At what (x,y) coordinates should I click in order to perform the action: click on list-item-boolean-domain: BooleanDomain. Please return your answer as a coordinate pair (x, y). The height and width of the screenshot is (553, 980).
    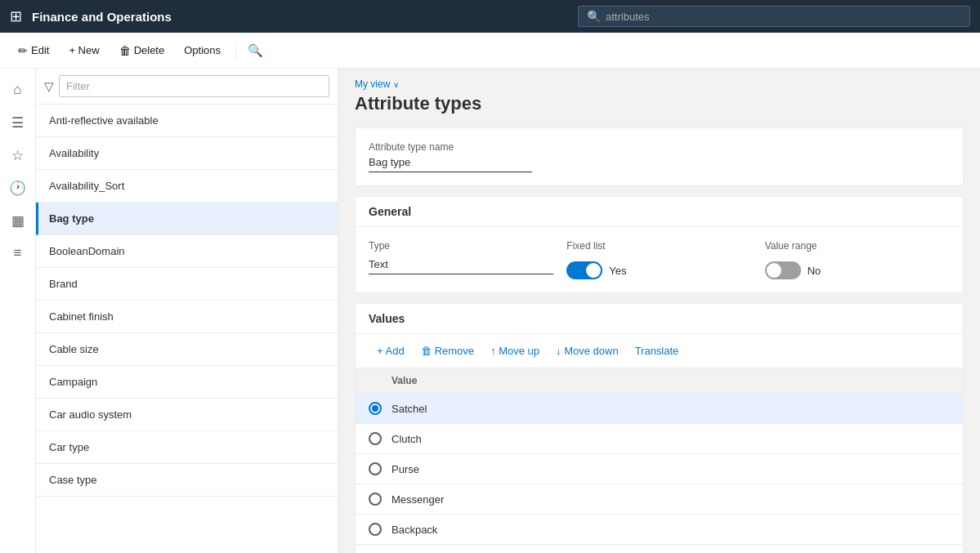
    Looking at the image, I should click on (186, 252).